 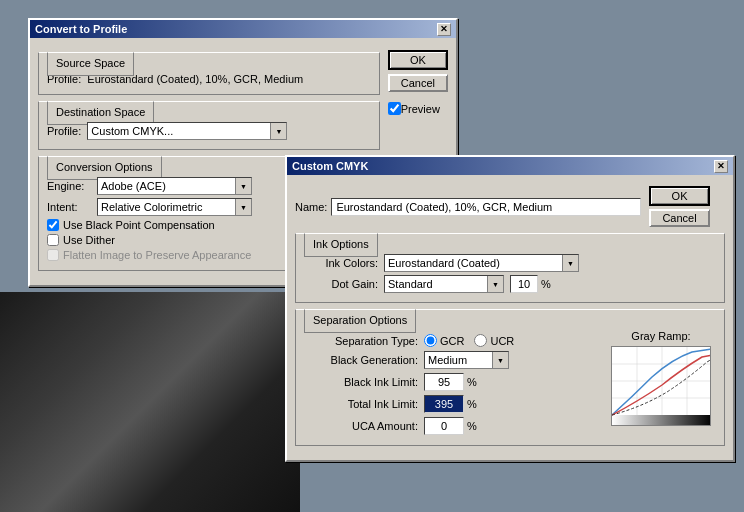 What do you see at coordinates (466, 360) in the screenshot?
I see `black-gen-dropdown: None Light Medium Heavy Maximum Custom` at bounding box center [466, 360].